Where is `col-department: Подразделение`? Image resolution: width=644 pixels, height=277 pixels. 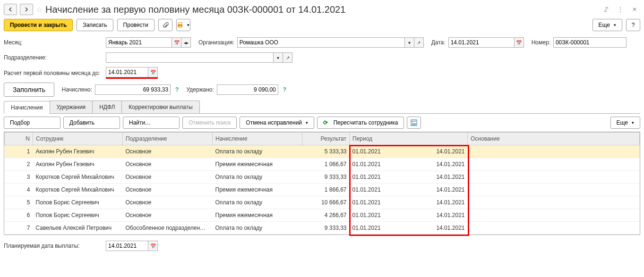
col-department: Подразделение is located at coordinates (168, 139).